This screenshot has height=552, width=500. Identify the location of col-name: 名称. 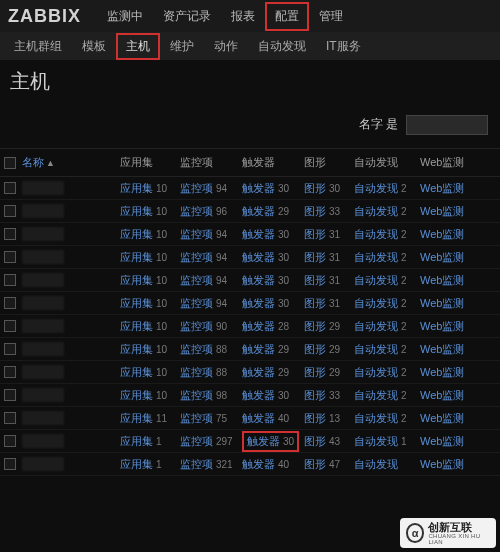
(33, 162).